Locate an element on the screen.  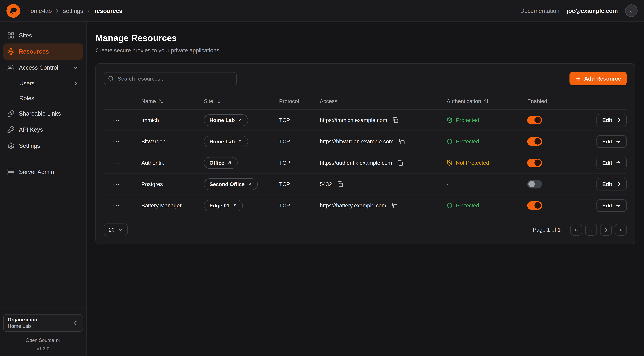
add-resource-button: Add Resource is located at coordinates (598, 78).